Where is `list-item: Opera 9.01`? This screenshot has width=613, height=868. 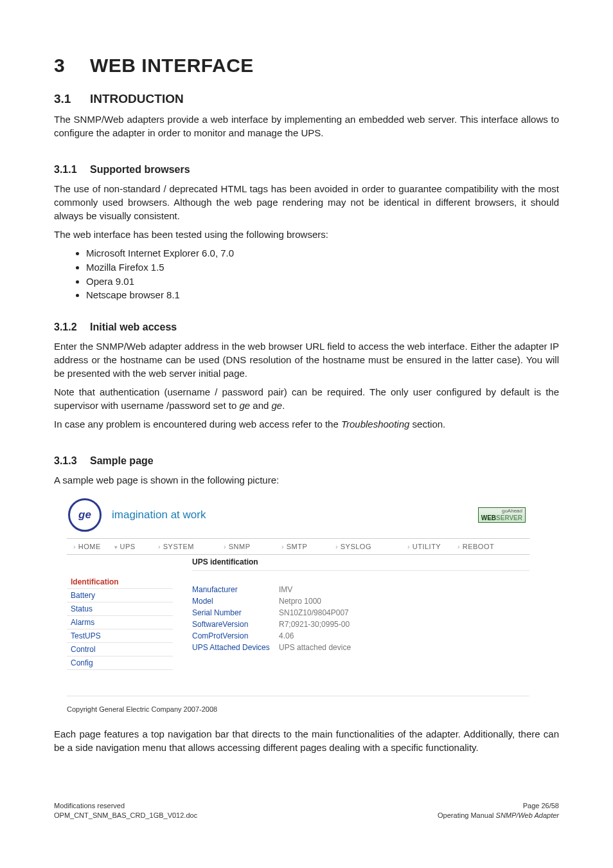 list-item: Opera 9.01 is located at coordinates (323, 282).